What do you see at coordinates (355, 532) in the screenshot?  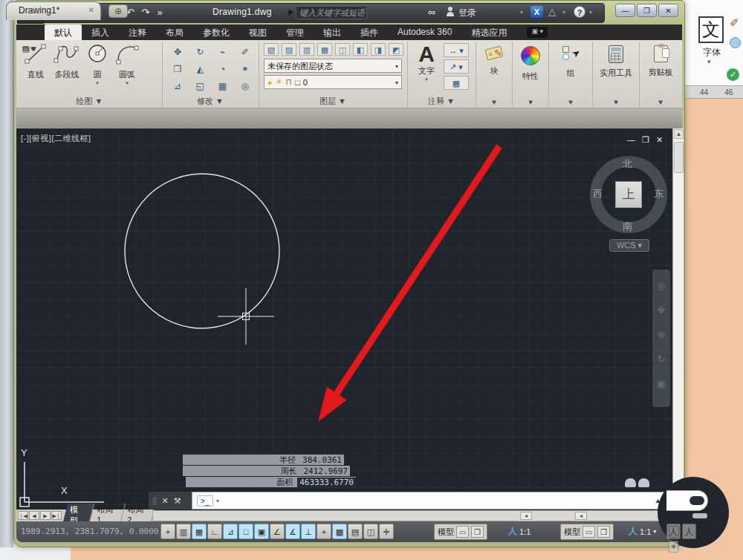 I see `drafting-toggle-button: ▤` at bounding box center [355, 532].